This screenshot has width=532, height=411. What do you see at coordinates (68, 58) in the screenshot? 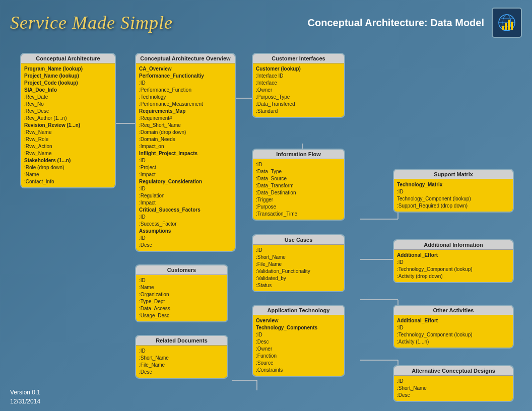
I see `ca-header: Conceptual Architecture` at bounding box center [68, 58].